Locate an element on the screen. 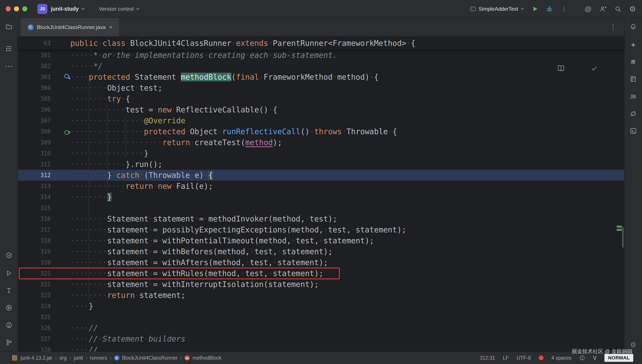 Image resolution: width=642 pixels, height=364 pixels. line-number: 311 is located at coordinates (35, 164).